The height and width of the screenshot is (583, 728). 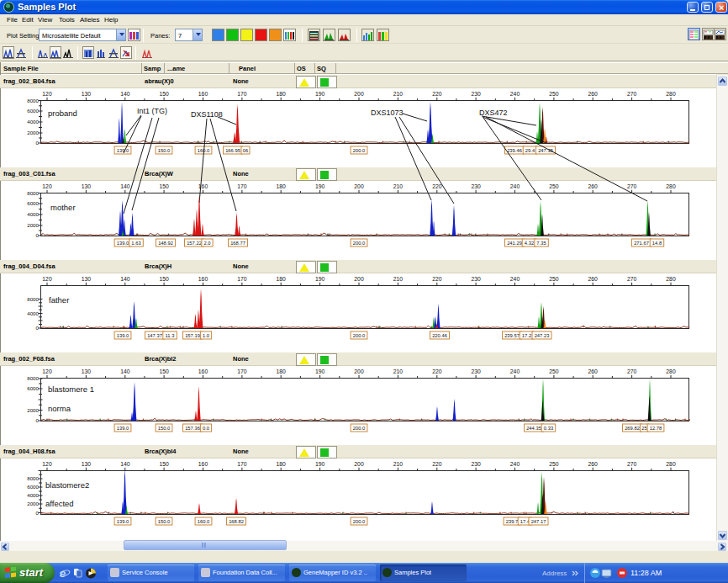 What do you see at coordinates (71, 389) in the screenshot?
I see `svg-text: blastomere 1` at bounding box center [71, 389].